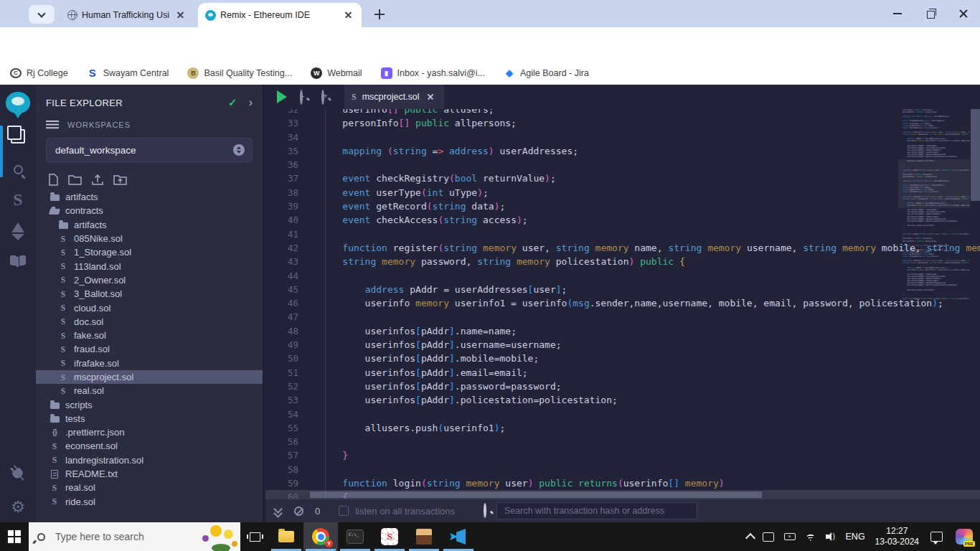 Image resolution: width=980 pixels, height=551 pixels. I want to click on terminal-search-input, so click(597, 511).